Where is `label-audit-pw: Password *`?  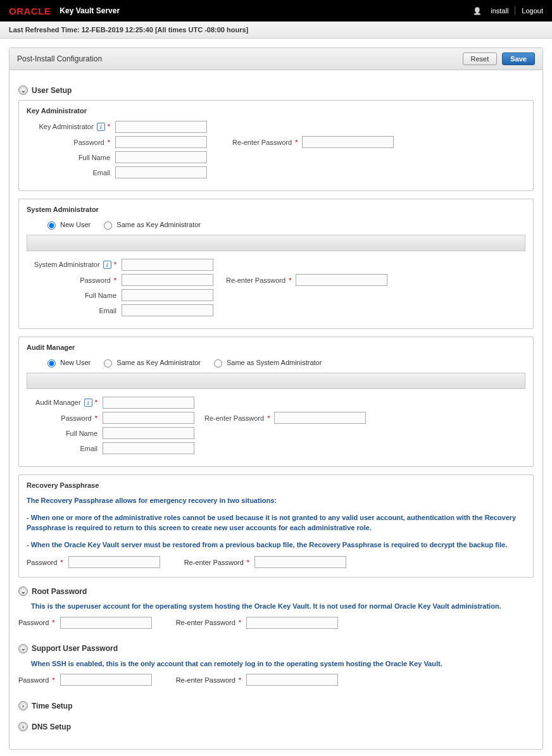
label-audit-pw: Password * is located at coordinates (65, 418).